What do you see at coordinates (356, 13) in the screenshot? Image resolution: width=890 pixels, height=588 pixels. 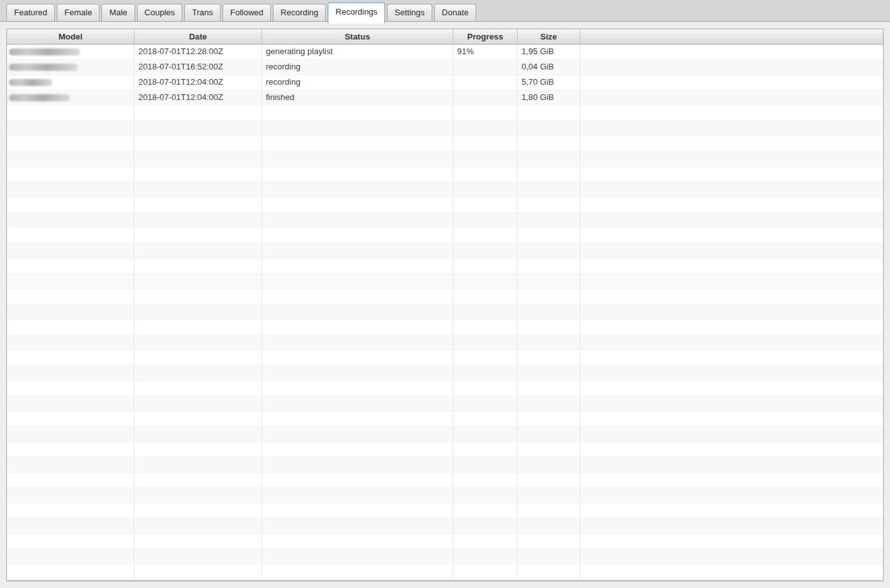 I see `tab-recordings: Recordings` at bounding box center [356, 13].